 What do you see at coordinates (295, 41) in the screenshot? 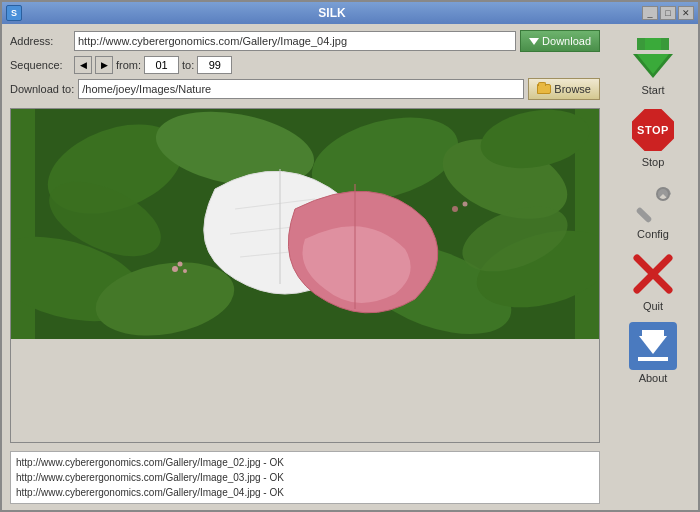
I see `address-input` at bounding box center [295, 41].